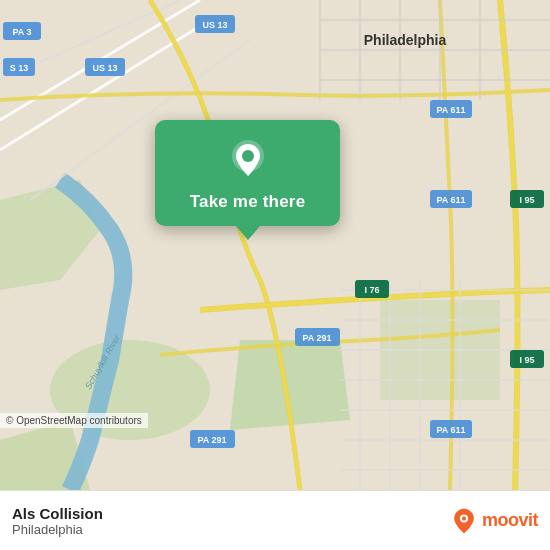 The image size is (550, 550). I want to click on moovit-pin-icon, so click(464, 521).